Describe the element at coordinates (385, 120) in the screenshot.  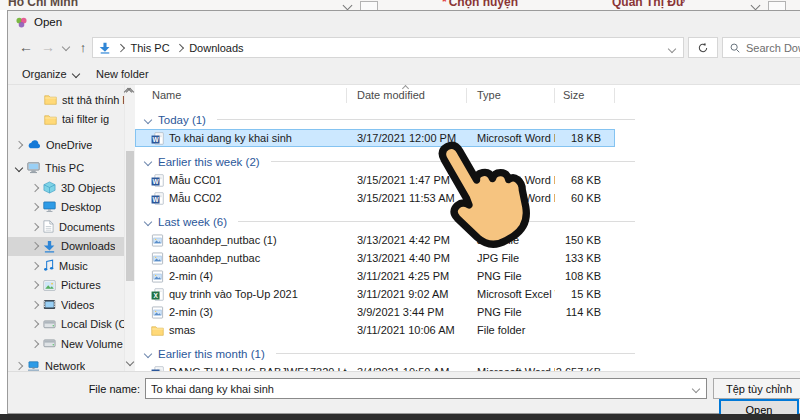
I see `group-header-today-1: Today (1)` at that location.